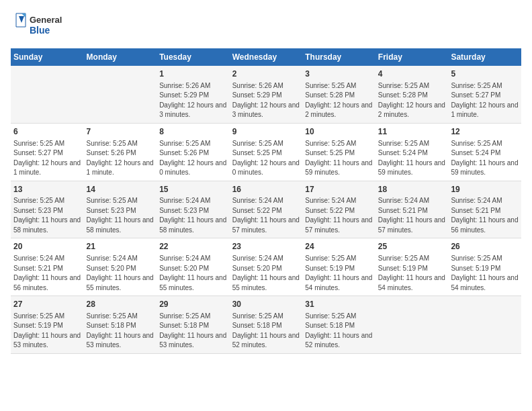 The width and height of the screenshot is (532, 411). Describe the element at coordinates (193, 132) in the screenshot. I see `day-number: 8` at that location.